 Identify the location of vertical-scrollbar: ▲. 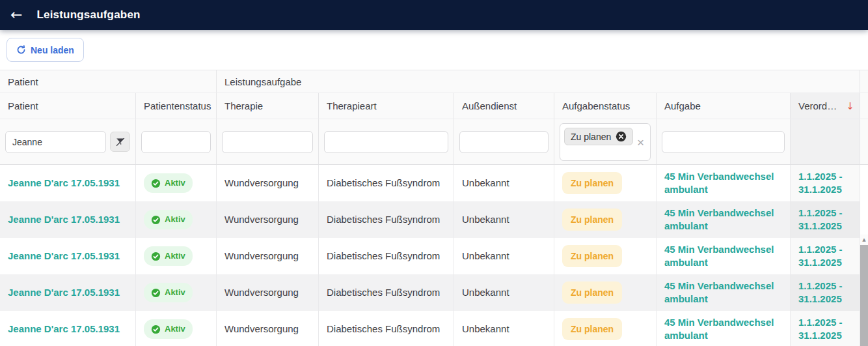
(864, 291).